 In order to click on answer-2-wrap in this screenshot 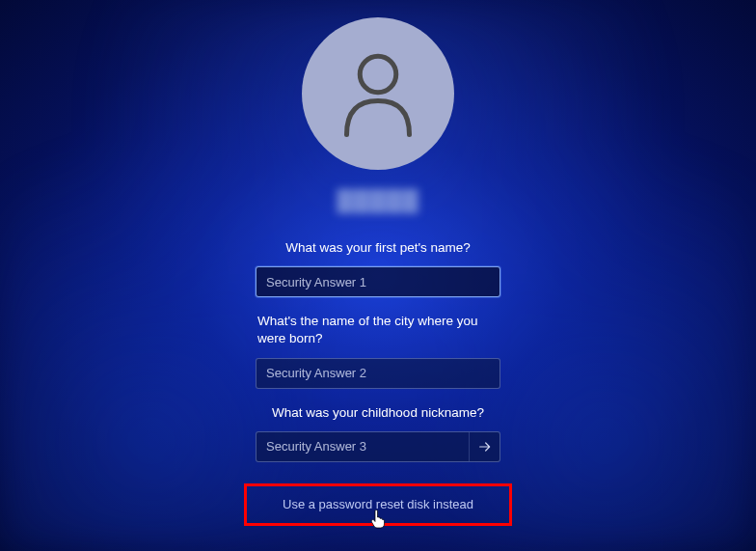, I will do `click(378, 373)`.